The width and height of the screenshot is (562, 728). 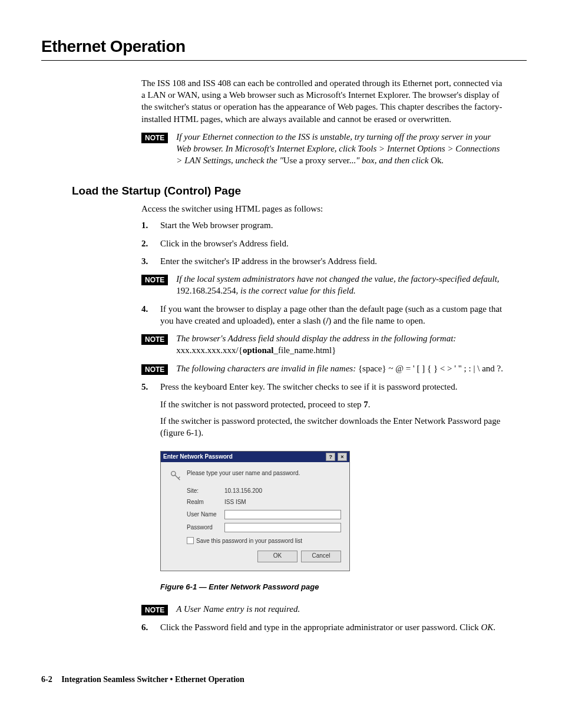 What do you see at coordinates (322, 344) in the screenshot?
I see `note-3: NOTE The browser's Address field should …` at bounding box center [322, 344].